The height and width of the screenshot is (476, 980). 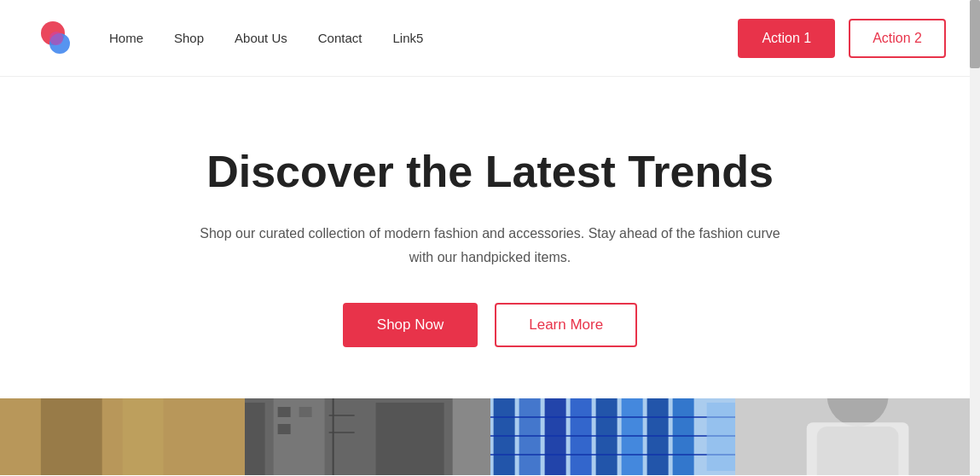 What do you see at coordinates (897, 38) in the screenshot?
I see `action2-button: Action 2` at bounding box center [897, 38].